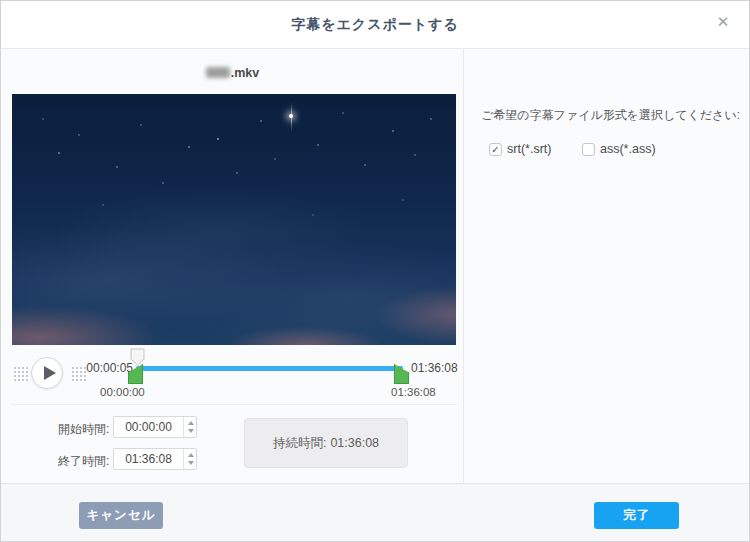 The height and width of the screenshot is (542, 750). I want to click on ass-checkbox, so click(588, 150).